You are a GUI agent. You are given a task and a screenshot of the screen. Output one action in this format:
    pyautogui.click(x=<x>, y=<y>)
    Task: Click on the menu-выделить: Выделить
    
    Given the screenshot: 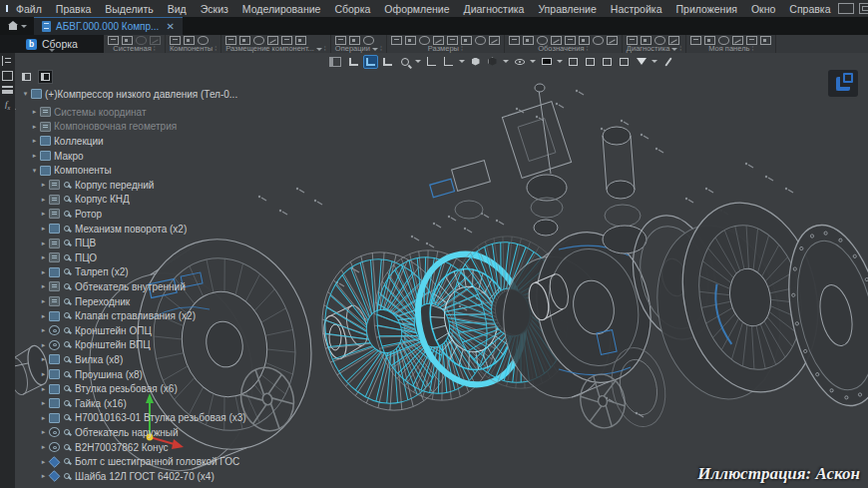 What is the action you would take?
    pyautogui.click(x=129, y=9)
    